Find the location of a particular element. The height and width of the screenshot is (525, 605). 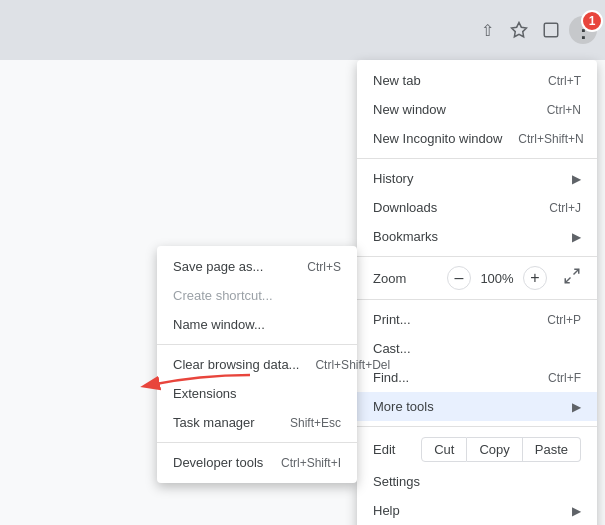

edit-buttons: Cut Copy Paste is located at coordinates (501, 450).